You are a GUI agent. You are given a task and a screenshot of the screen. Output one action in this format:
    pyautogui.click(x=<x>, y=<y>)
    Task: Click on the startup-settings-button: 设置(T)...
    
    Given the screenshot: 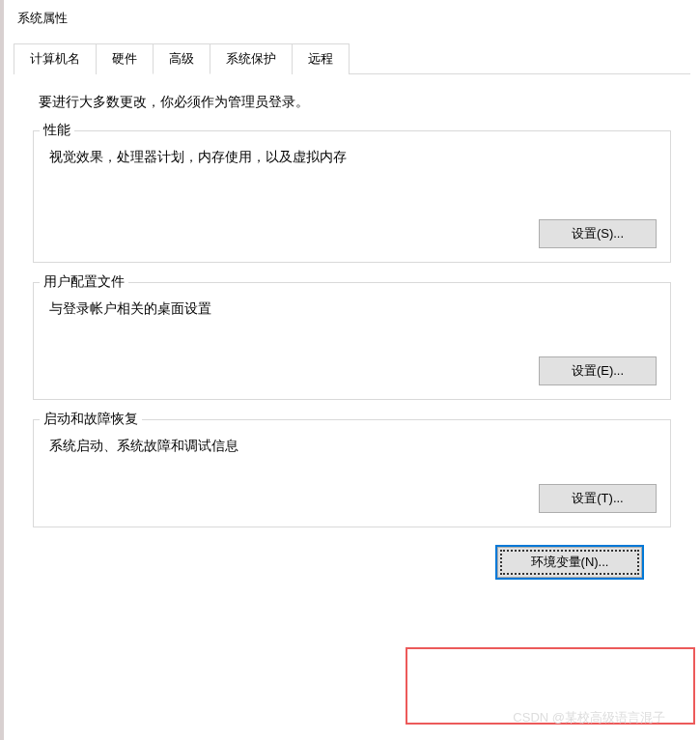 What is the action you would take?
    pyautogui.click(x=598, y=498)
    